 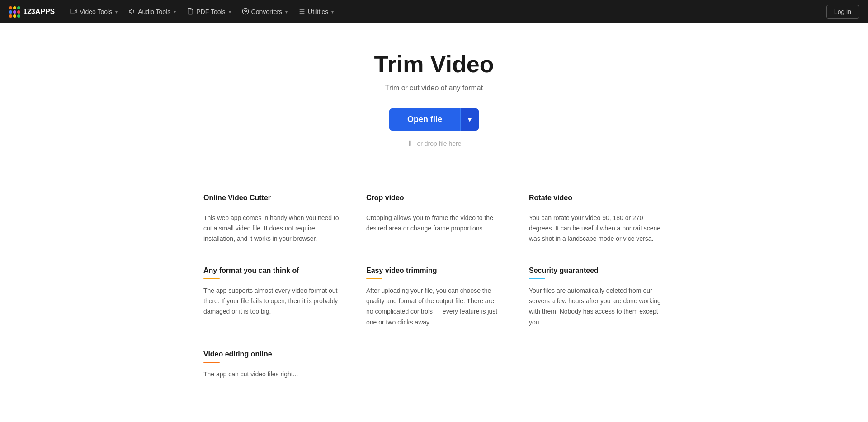 What do you see at coordinates (316, 12) in the screenshot?
I see `nav-item-utilities: Utilities ▾` at bounding box center [316, 12].